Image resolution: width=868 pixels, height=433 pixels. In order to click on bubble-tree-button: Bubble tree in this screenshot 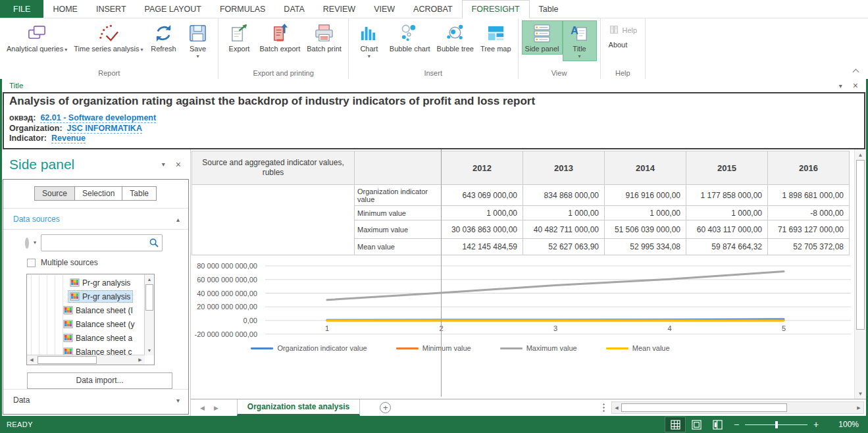, I will do `click(455, 38)`.